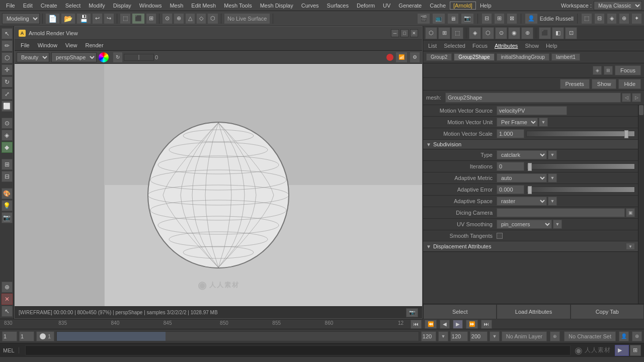 Image resolution: width=644 pixels, height=362 pixels. I want to click on attr-motion-vector-source-value: velocityPV, so click(532, 111).